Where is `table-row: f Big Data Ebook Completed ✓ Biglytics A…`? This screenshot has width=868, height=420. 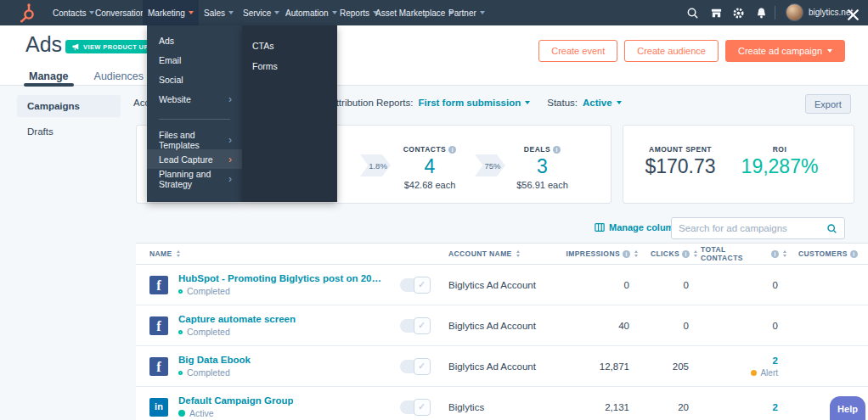
table-row: f Big Data Ebook Completed ✓ Biglytics A… is located at coordinates (502, 367).